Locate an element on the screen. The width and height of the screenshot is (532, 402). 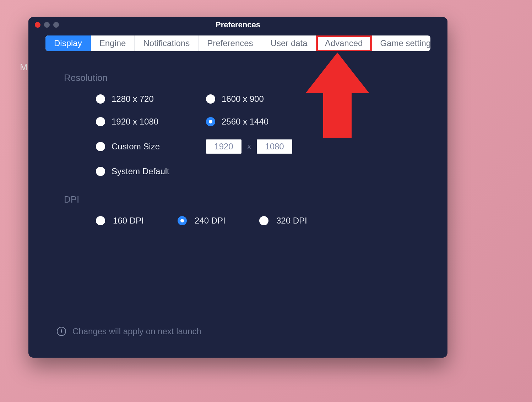
radio-label: 1280 x 720 is located at coordinates (133, 99).